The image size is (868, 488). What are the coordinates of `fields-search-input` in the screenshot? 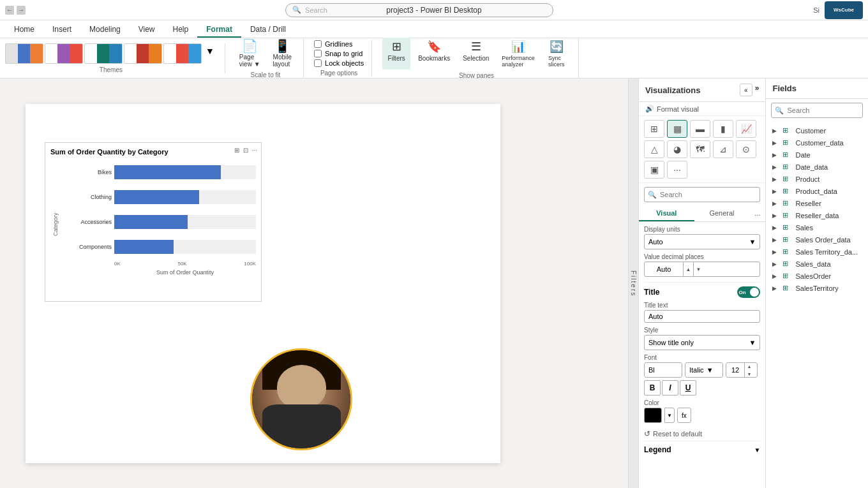 It's located at (817, 110).